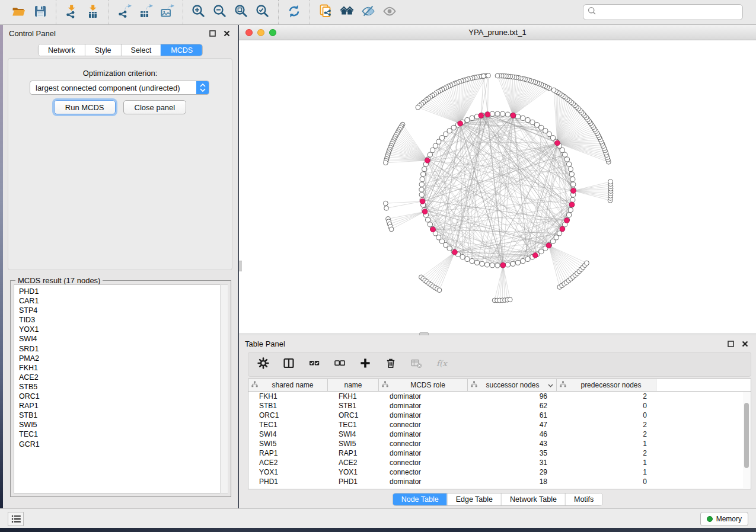 The image size is (756, 532). Describe the element at coordinates (62, 50) in the screenshot. I see `tab-network: Network` at that location.